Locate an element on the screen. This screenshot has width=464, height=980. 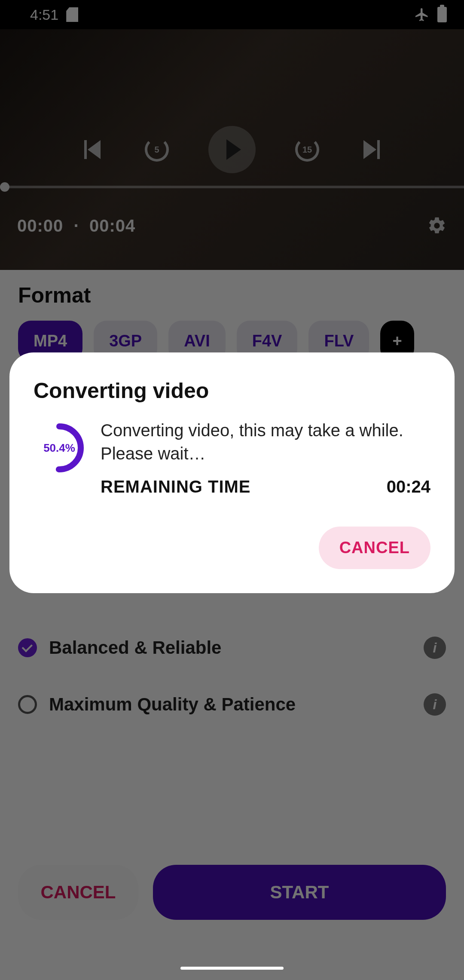
remaining-time-row: REMAINING TIME 00:24 is located at coordinates (266, 487).